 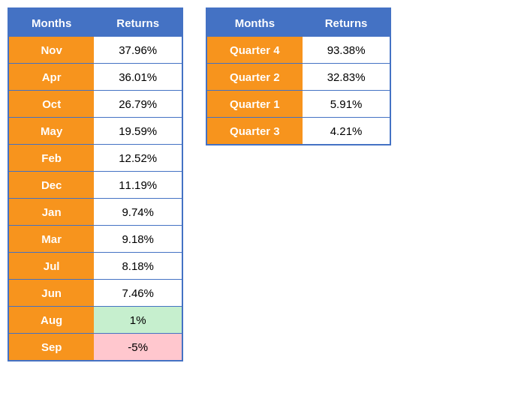 What do you see at coordinates (51, 320) in the screenshot?
I see `month-cell: Aug` at bounding box center [51, 320].